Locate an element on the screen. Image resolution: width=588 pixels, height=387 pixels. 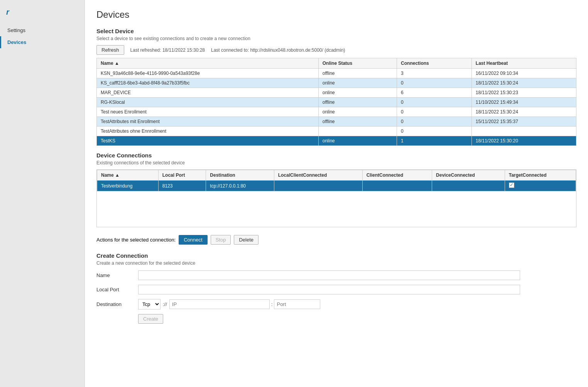
last-connected: Last connected to: http://rdslinux048.ro… is located at coordinates (278, 50).